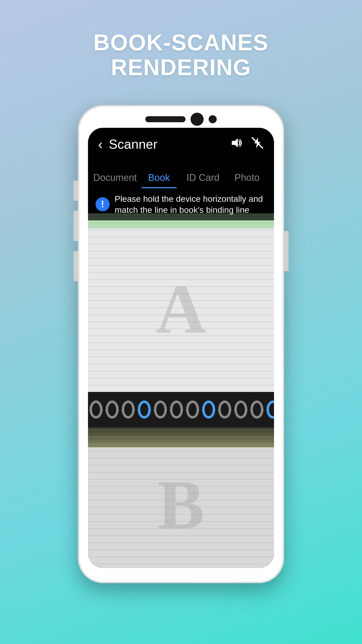  What do you see at coordinates (181, 144) in the screenshot?
I see `app-header: ‹ Scanner` at bounding box center [181, 144].